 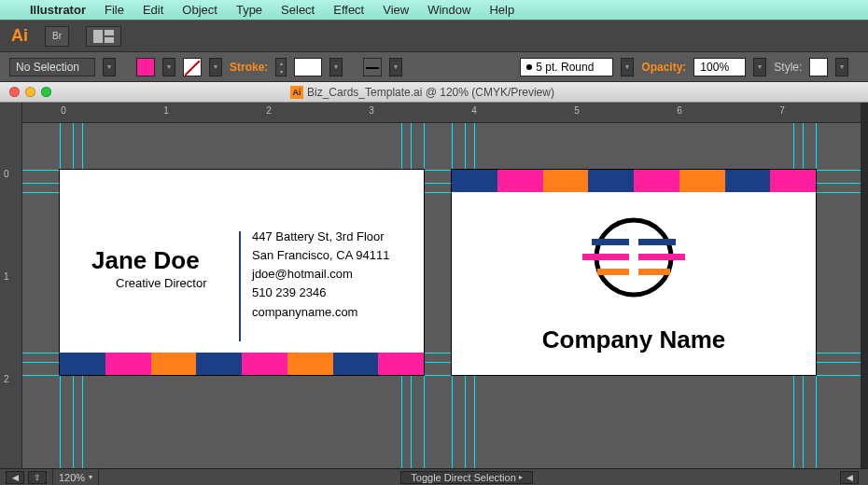 What do you see at coordinates (104, 36) in the screenshot?
I see `layout-grid-icon` at bounding box center [104, 36].